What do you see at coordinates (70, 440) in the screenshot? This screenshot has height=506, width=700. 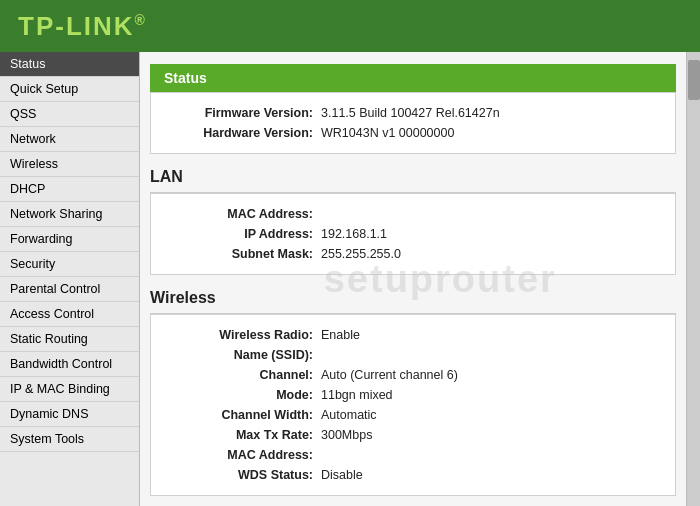 I see `sidebar-item-system-tools: System Tools` at bounding box center [70, 440].